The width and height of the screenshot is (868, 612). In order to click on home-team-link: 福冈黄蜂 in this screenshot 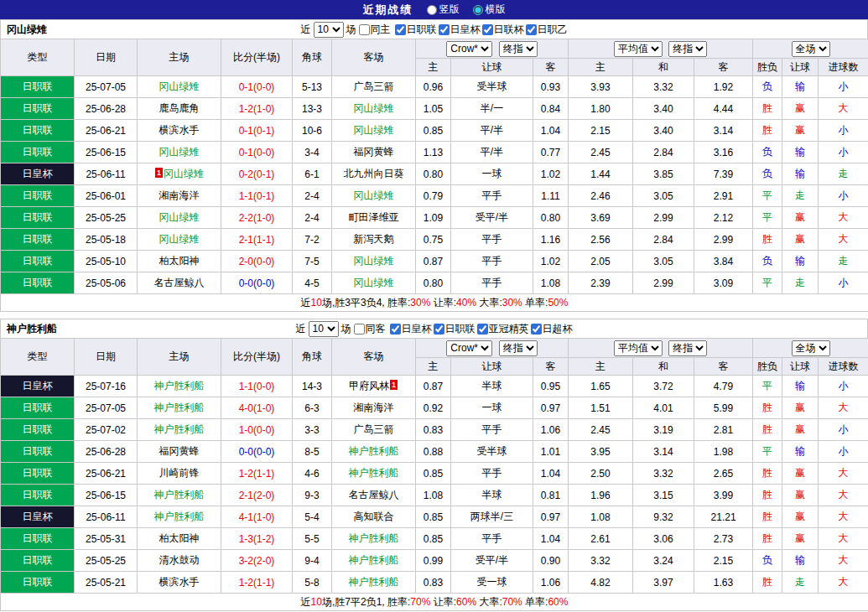, I will do `click(179, 451)`.